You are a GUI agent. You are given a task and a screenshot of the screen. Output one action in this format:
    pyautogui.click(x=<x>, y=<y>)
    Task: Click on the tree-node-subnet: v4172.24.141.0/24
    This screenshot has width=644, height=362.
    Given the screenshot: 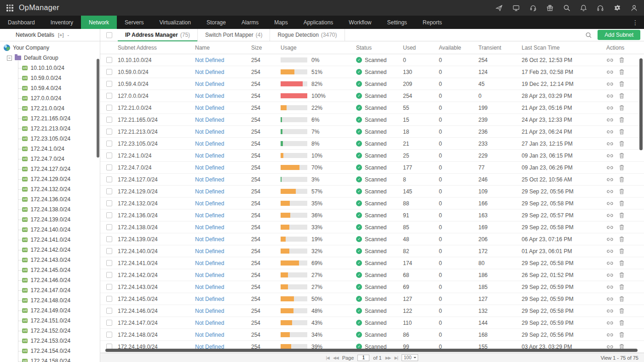 What is the action you would take?
    pyautogui.click(x=50, y=240)
    